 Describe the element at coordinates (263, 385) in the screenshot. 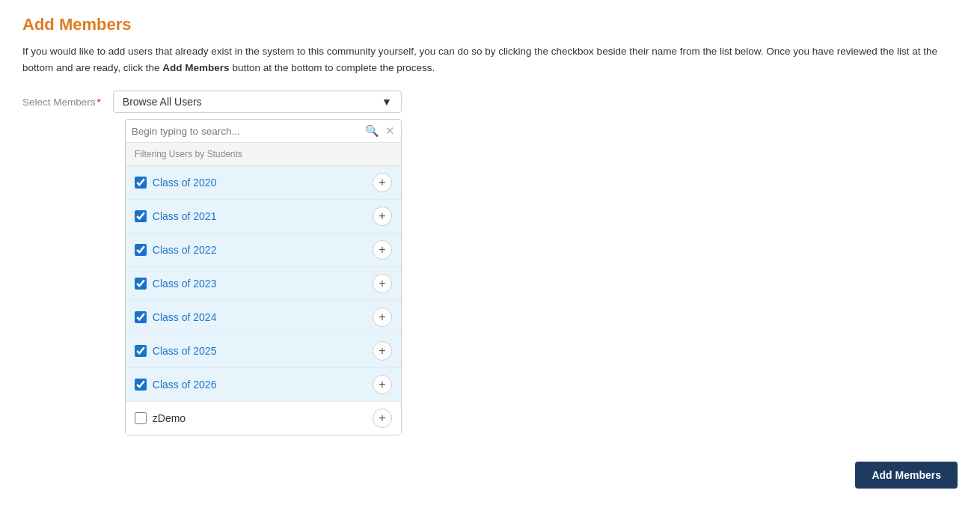

I see `list-item: Class of 2026+` at that location.